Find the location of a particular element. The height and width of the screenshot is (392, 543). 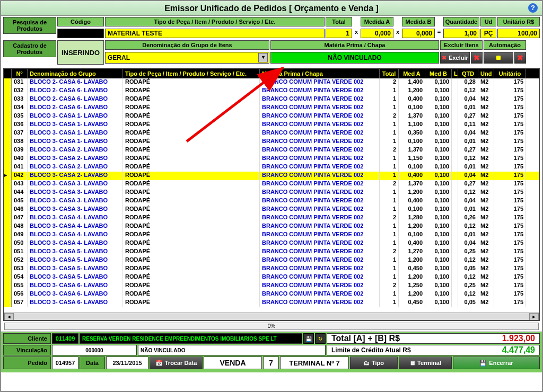

bolt-icon is located at coordinates (498, 58).